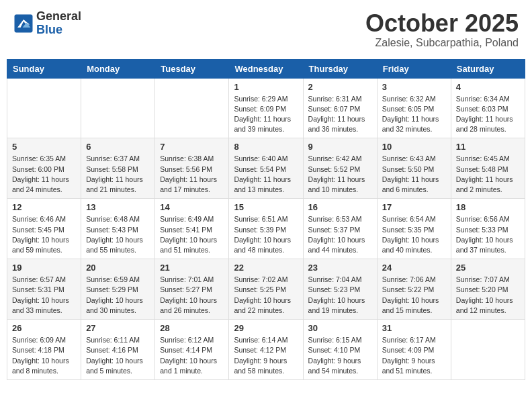 This screenshot has width=532, height=411. What do you see at coordinates (414, 114) in the screenshot?
I see `day-info: Sunrise: 6:32 AM Sunset: 6:05 PM Dayligh…` at bounding box center [414, 114].